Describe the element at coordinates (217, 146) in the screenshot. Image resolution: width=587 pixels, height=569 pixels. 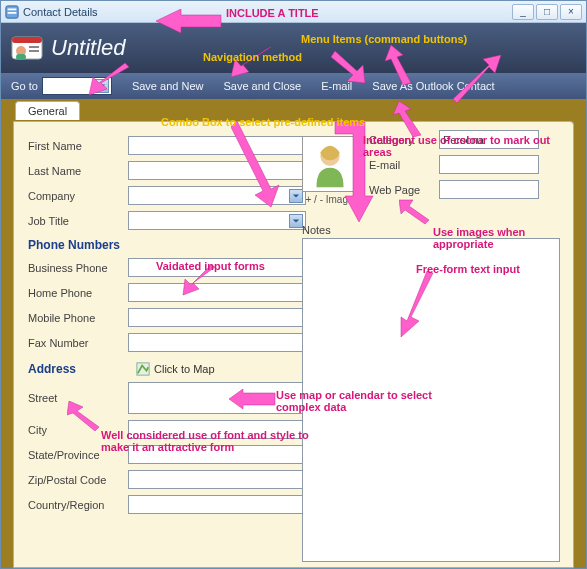
I see `first-name-input` at that location.